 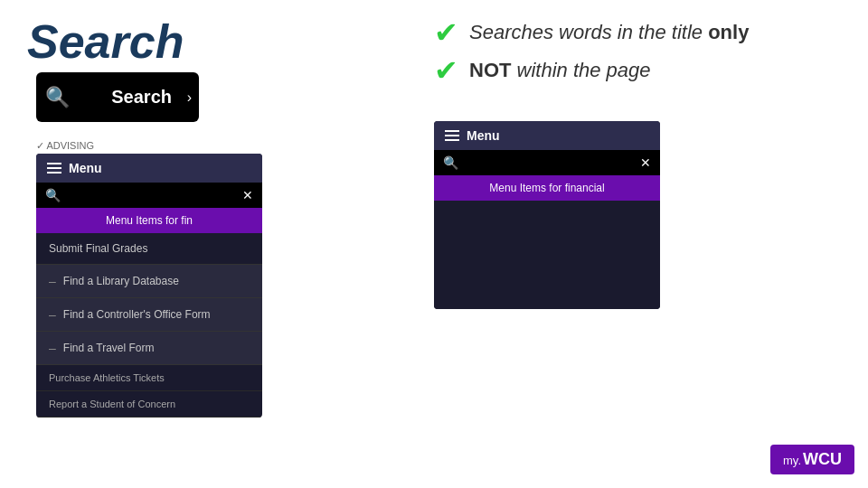 What do you see at coordinates (149, 378) in the screenshot?
I see `list-item-small: Purchase Athletics Tickets` at bounding box center [149, 378].